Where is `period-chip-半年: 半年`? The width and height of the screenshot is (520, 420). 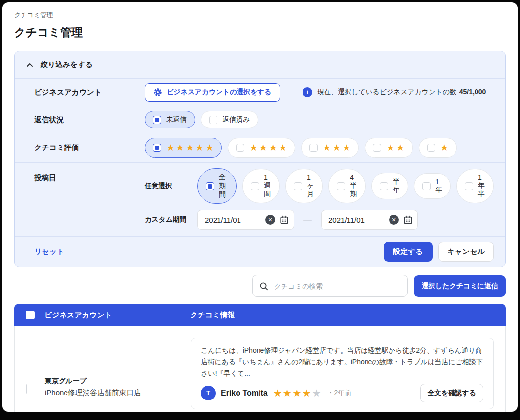
period-chip-半年: 半年 is located at coordinates (390, 186).